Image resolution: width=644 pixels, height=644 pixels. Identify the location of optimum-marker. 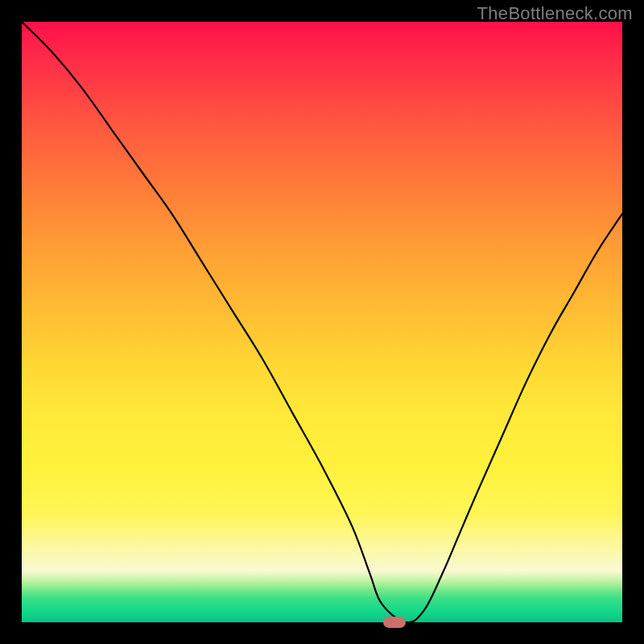
(394, 622).